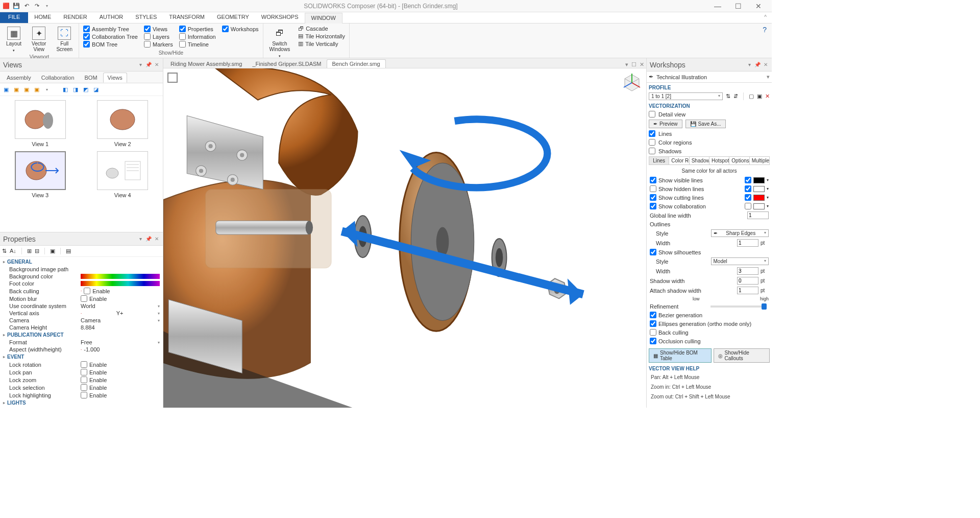 The width and height of the screenshot is (980, 518). Describe the element at coordinates (666, 124) in the screenshot. I see `preview-button: ✒Preview` at that location.